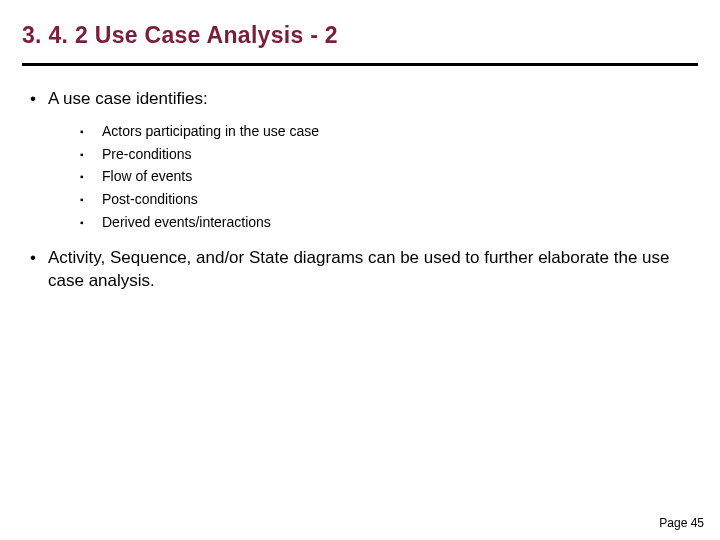 The width and height of the screenshot is (720, 540). What do you see at coordinates (389, 223) in the screenshot?
I see `list-item: ▪ Derived events/interactions` at bounding box center [389, 223].